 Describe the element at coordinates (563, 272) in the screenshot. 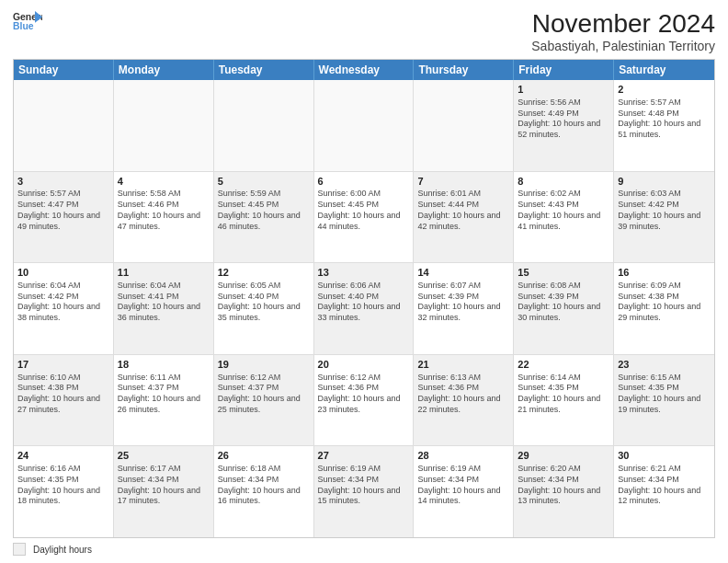

I see `day-number: 15` at that location.